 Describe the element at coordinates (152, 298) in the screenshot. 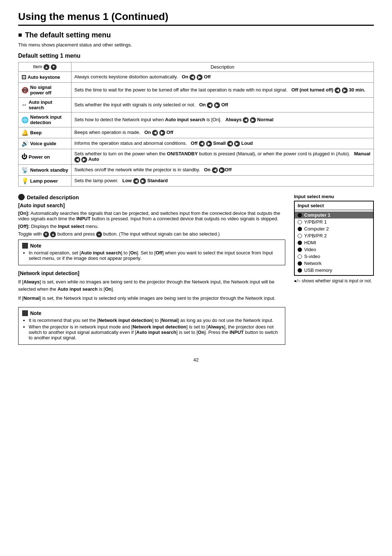

I see `nid-para2: If [Normal] is set, the Network input is…` at that location.